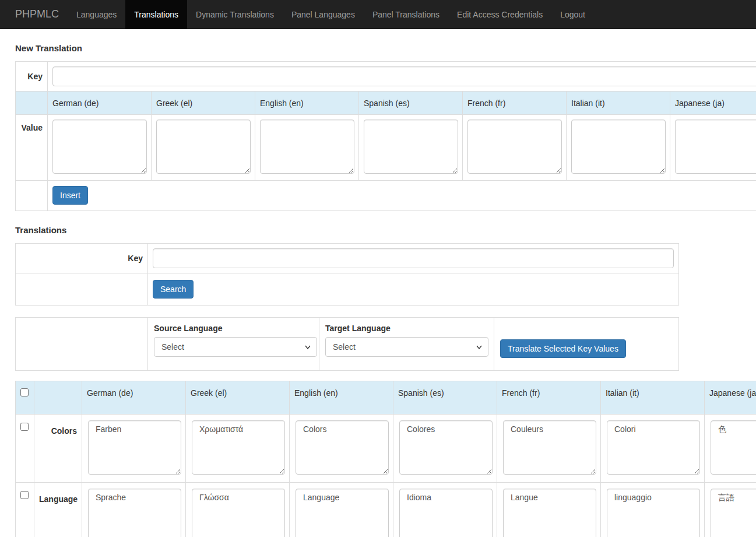  Describe the element at coordinates (31, 103) in the screenshot. I see `empty-header-cell` at that location.